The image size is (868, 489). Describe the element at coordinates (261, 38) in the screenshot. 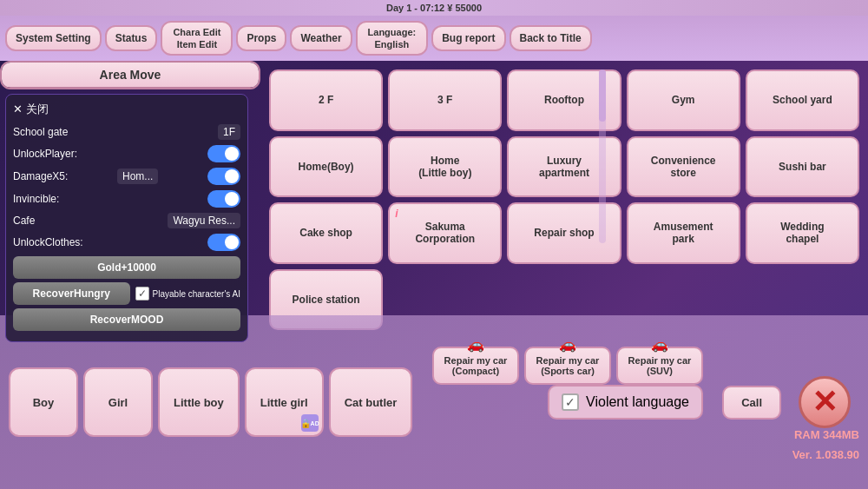

I see `props-button: Props` at that location.